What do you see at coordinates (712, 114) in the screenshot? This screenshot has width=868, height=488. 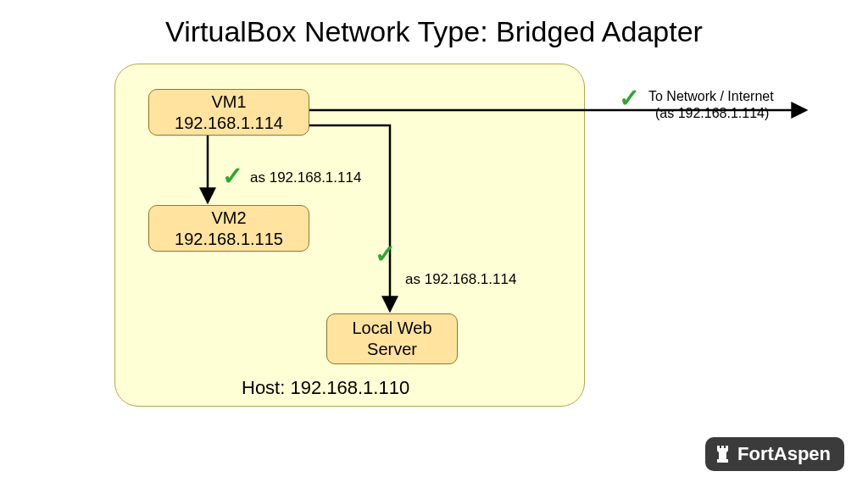 I see `edge-label-internet-line2: (as 192.168.1.114)` at bounding box center [712, 114].